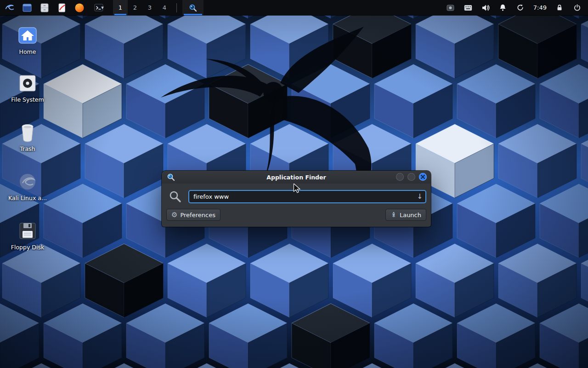 The image size is (588, 368). I want to click on workspace-2: 2, so click(135, 7).